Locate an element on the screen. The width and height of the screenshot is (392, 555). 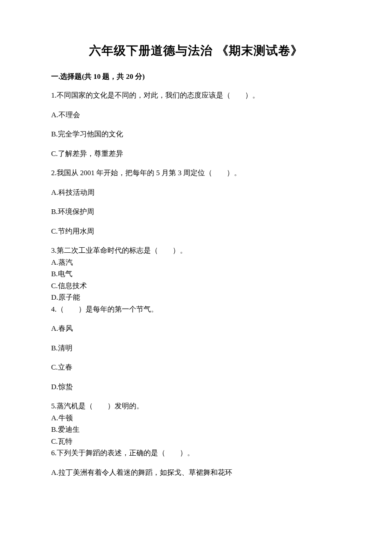
option-1b: B.完全学习他国的文化 is located at coordinates (196, 134).